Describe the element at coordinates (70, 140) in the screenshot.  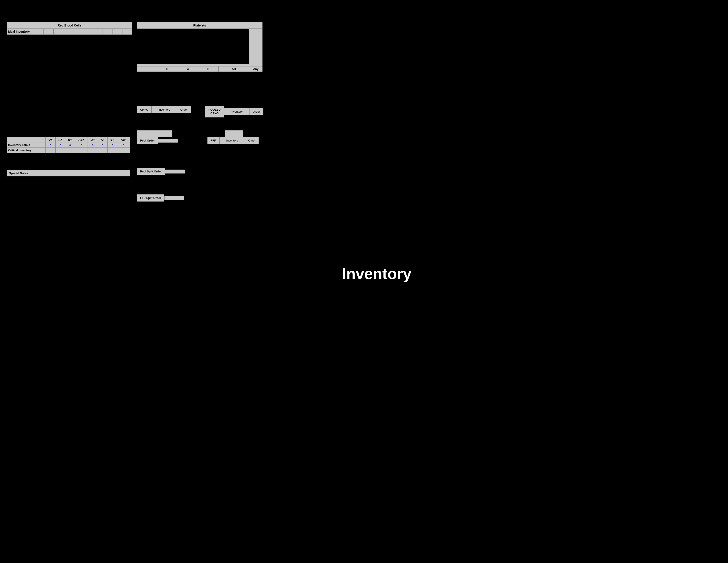
I see `inv-col-bplus: B+` at that location.